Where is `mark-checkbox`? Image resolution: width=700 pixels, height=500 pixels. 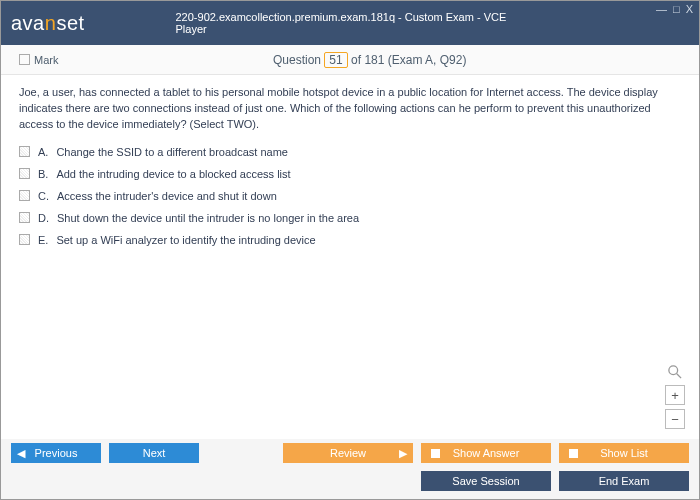 mark-checkbox is located at coordinates (24, 60).